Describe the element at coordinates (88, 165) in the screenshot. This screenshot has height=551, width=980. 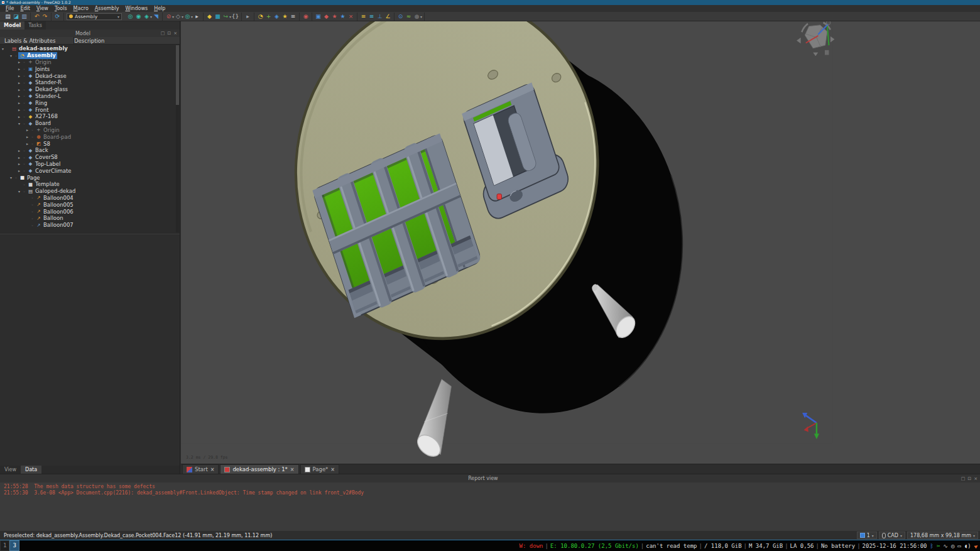
I see `tree-item-top-label: ▸◦◆Top-Label` at that location.